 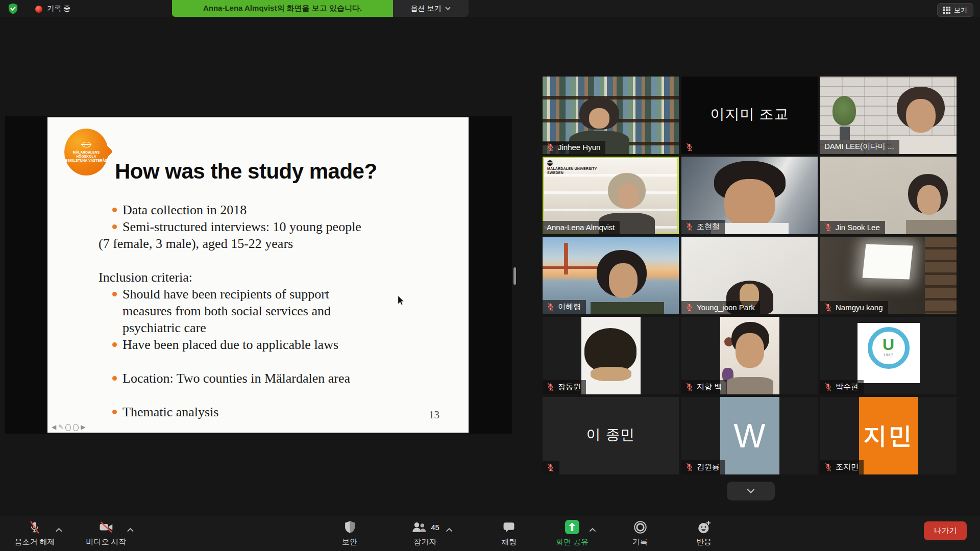 What do you see at coordinates (68, 428) in the screenshot?
I see `presenter-tool-icon` at bounding box center [68, 428].